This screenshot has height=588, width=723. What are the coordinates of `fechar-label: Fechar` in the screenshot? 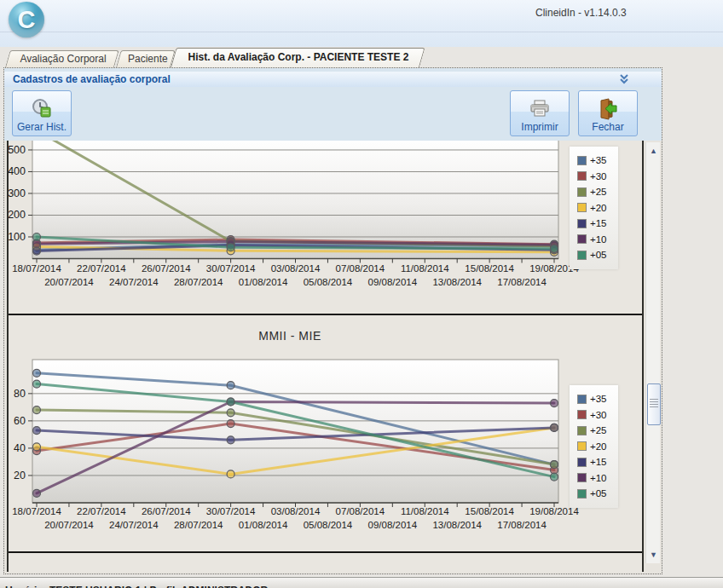 It's located at (607, 127).